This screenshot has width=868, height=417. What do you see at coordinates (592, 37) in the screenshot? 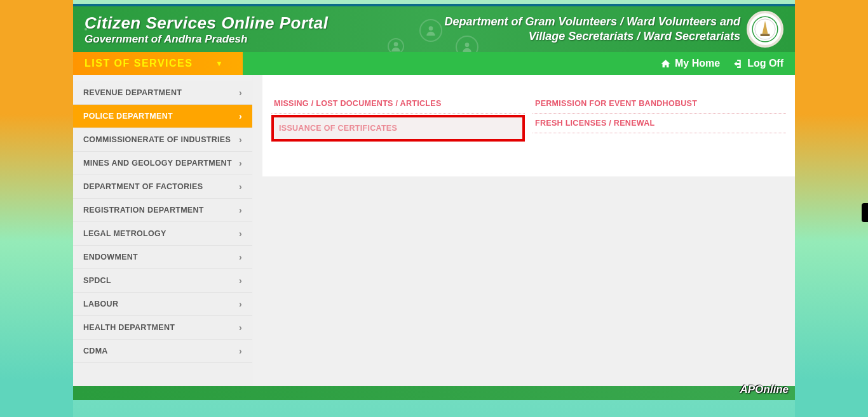
I see `dept-line-2: Village Secretariats / Ward Secretariats` at bounding box center [592, 37].